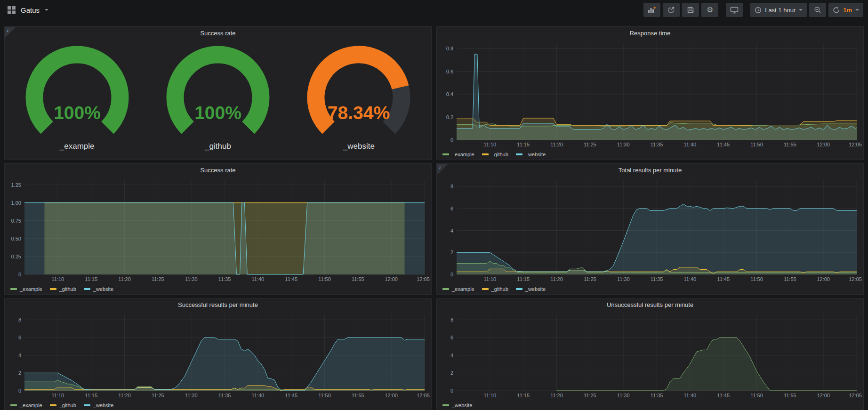 The width and height of the screenshot is (868, 410). Describe the element at coordinates (671, 10) in the screenshot. I see `share-button` at that location.